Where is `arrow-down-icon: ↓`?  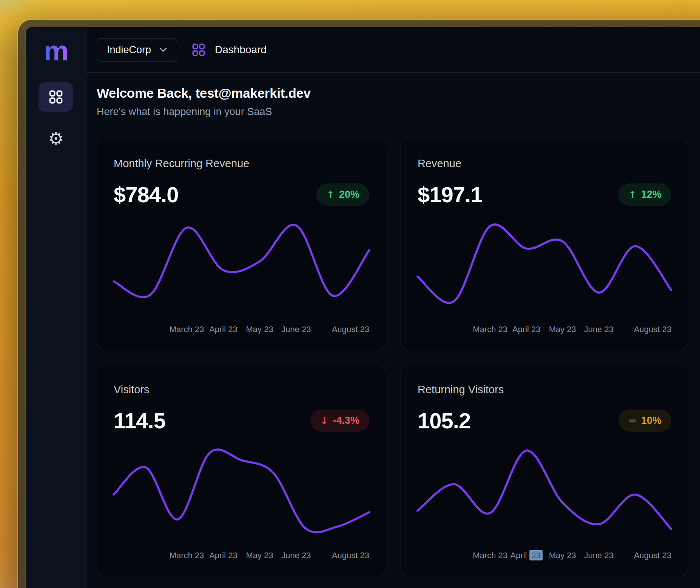 arrow-down-icon: ↓ is located at coordinates (324, 421).